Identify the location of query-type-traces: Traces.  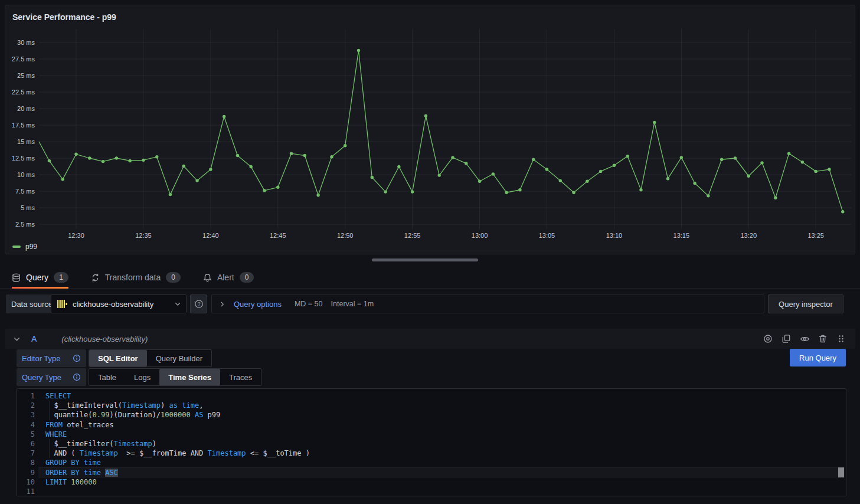
(241, 377).